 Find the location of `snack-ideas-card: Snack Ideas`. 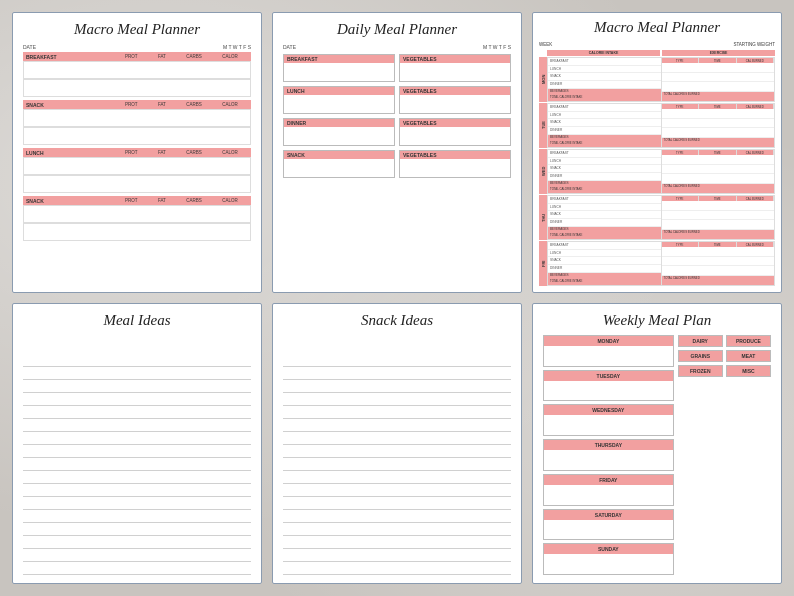

snack-ideas-card: Snack Ideas is located at coordinates (397, 444).